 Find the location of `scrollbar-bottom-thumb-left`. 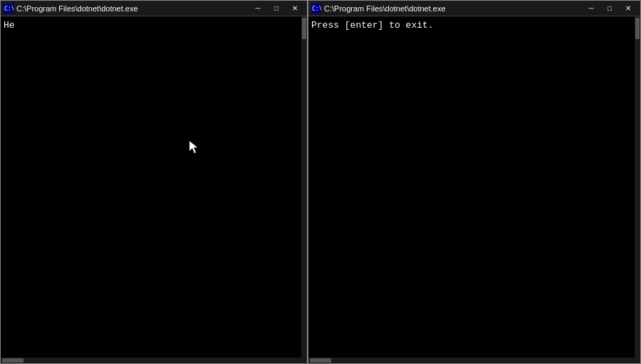

scrollbar-bottom-thumb-left is located at coordinates (13, 360).